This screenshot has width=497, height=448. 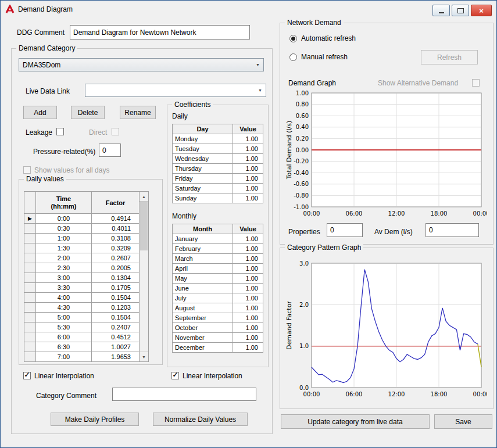 What do you see at coordinates (218, 239) in the screenshot?
I see `table-row: January1.00` at bounding box center [218, 239].